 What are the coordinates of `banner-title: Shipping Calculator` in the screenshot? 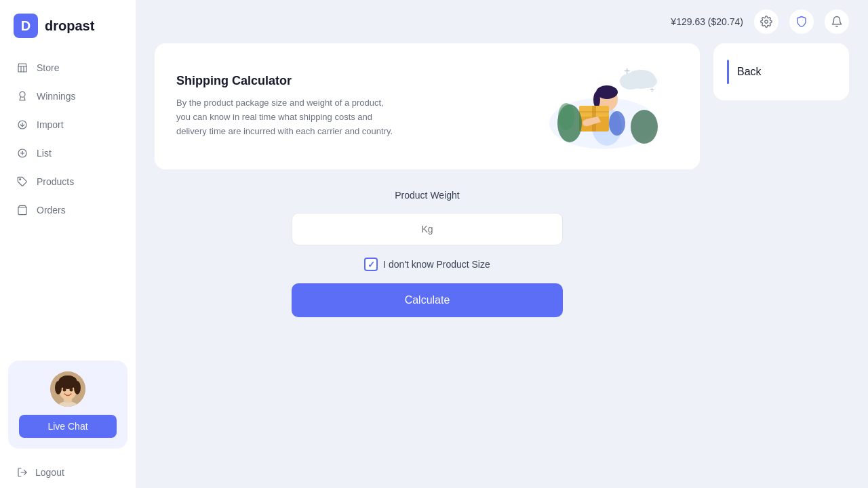 It's located at (285, 81).